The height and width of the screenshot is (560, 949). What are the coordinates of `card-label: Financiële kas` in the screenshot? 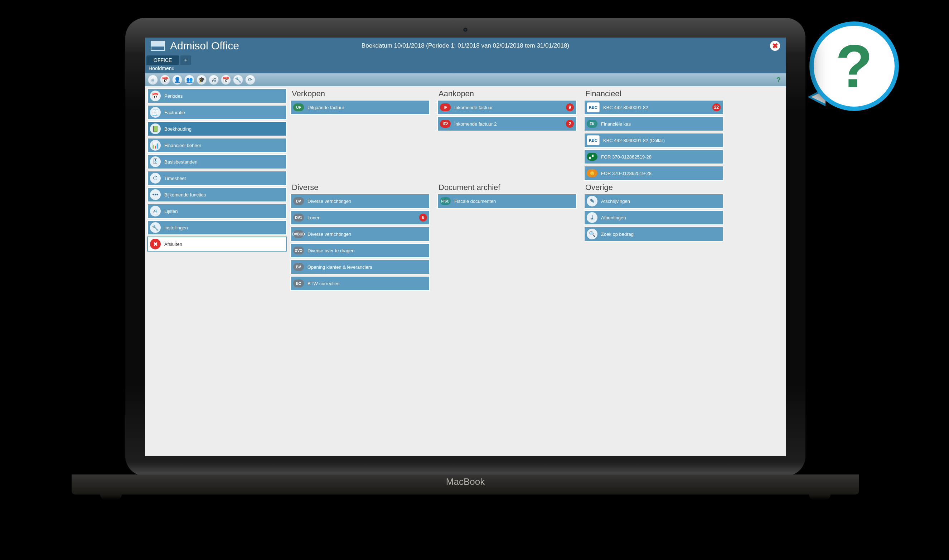 It's located at (616, 124).